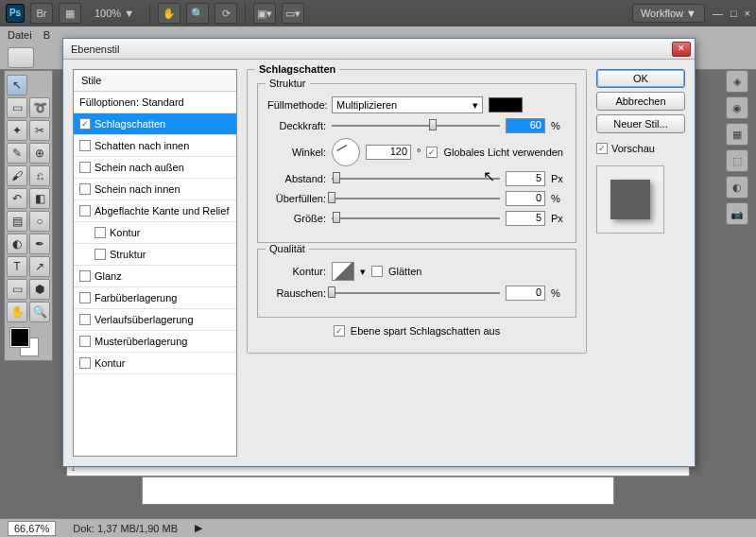 This screenshot has width=756, height=537. Describe the element at coordinates (155, 168) in the screenshot. I see `style-item: Schein nach außen` at that location.